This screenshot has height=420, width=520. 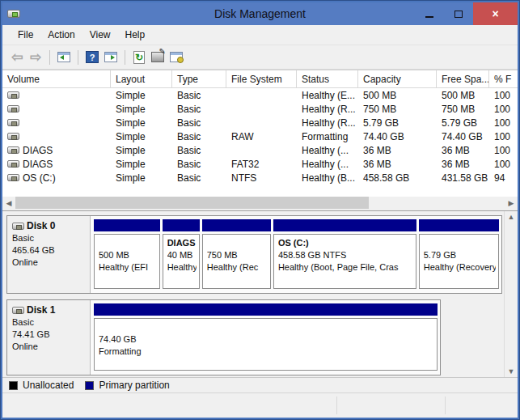 I want to click on disk-1-label: Disk 1 Basic 74.41 GB Online, so click(x=49, y=337).